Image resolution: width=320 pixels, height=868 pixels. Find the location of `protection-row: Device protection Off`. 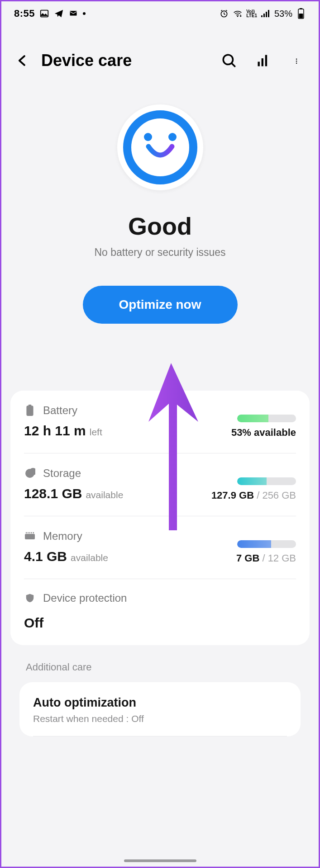

protection-row: Device protection Off is located at coordinates (160, 612).